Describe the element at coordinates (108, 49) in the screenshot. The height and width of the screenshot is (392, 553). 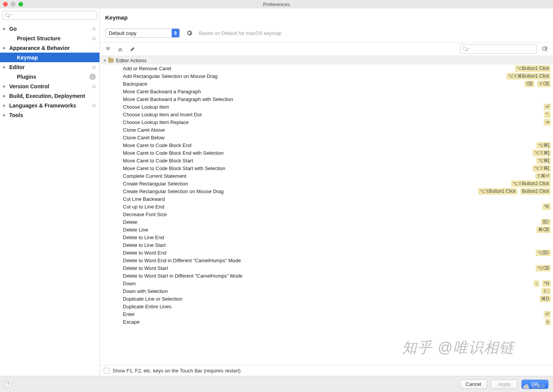
I see `expand-all-button` at that location.